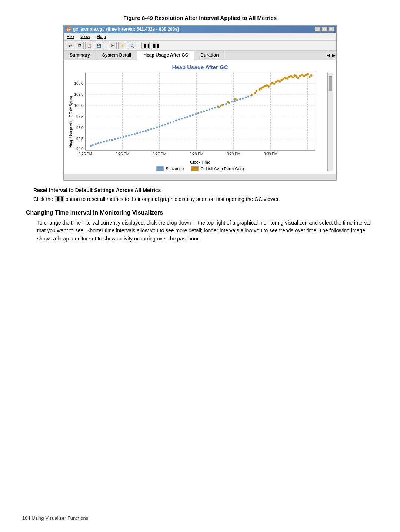  I want to click on menu-view: View, so click(85, 37).